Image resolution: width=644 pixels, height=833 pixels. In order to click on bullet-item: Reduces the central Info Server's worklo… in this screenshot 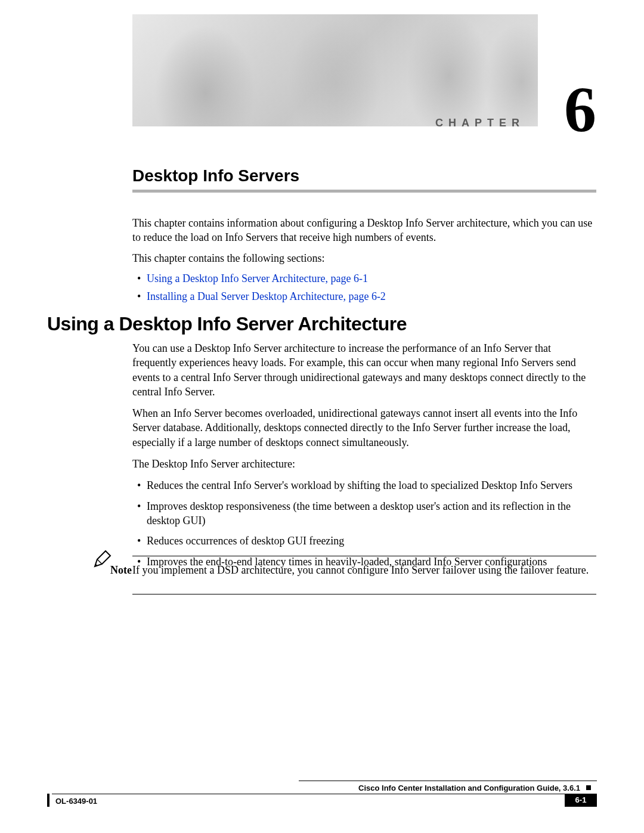, I will do `click(364, 485)`.